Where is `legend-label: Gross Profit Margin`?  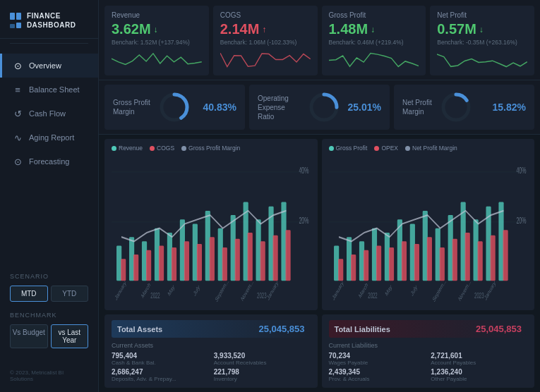 legend-label: Gross Profit Margin is located at coordinates (215, 148).